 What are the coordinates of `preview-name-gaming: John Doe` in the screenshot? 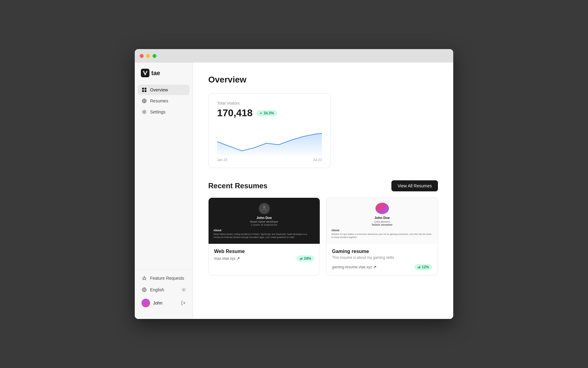 It's located at (382, 218).